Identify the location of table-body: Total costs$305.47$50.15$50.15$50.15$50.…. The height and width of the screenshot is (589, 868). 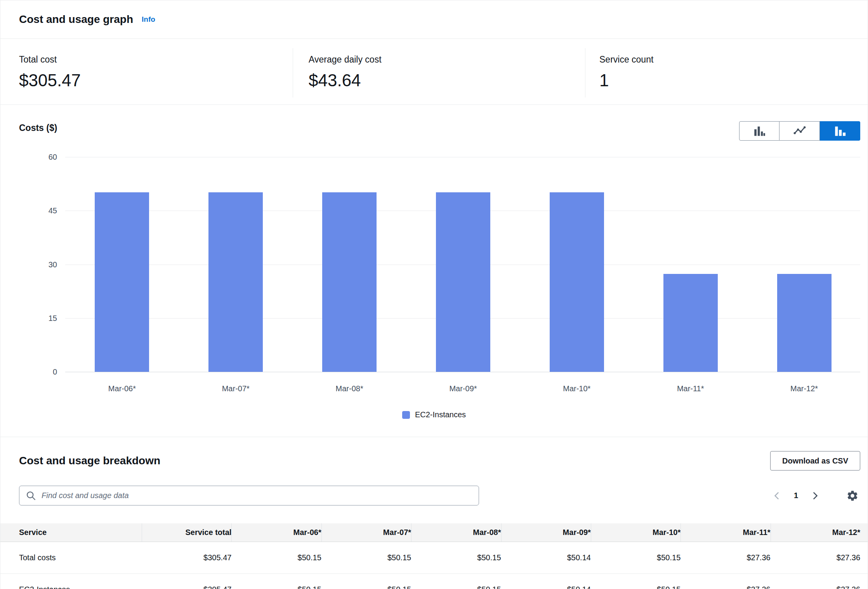
(434, 566).